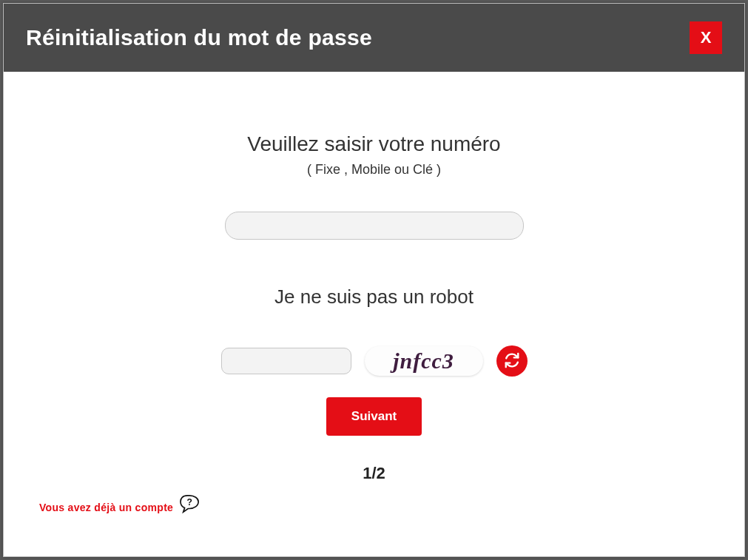  Describe the element at coordinates (190, 504) in the screenshot. I see `help-icon: ?` at that location.